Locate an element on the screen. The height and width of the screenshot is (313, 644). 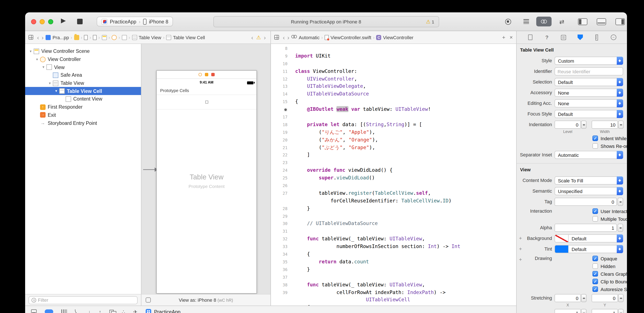
connections-button: ∴ is located at coordinates (124, 311).